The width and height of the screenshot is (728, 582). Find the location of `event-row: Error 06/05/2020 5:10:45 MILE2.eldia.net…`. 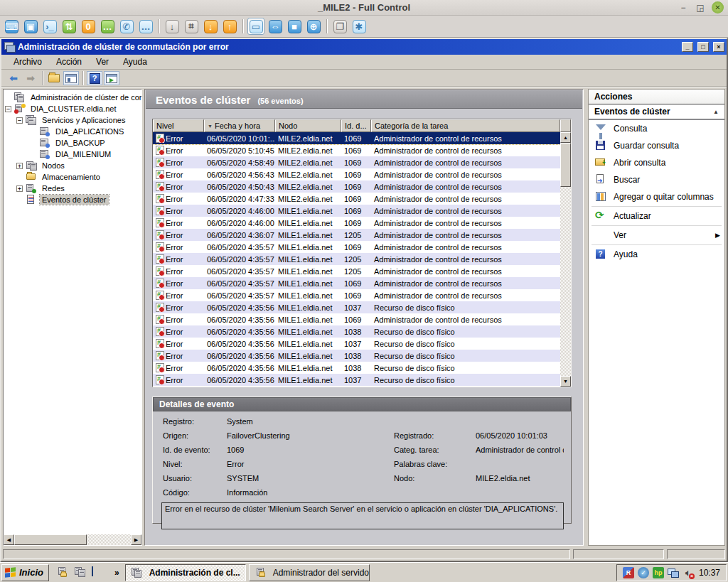

event-row: Error 06/05/2020 5:10:45 MILE2.eldia.net… is located at coordinates (357, 151).